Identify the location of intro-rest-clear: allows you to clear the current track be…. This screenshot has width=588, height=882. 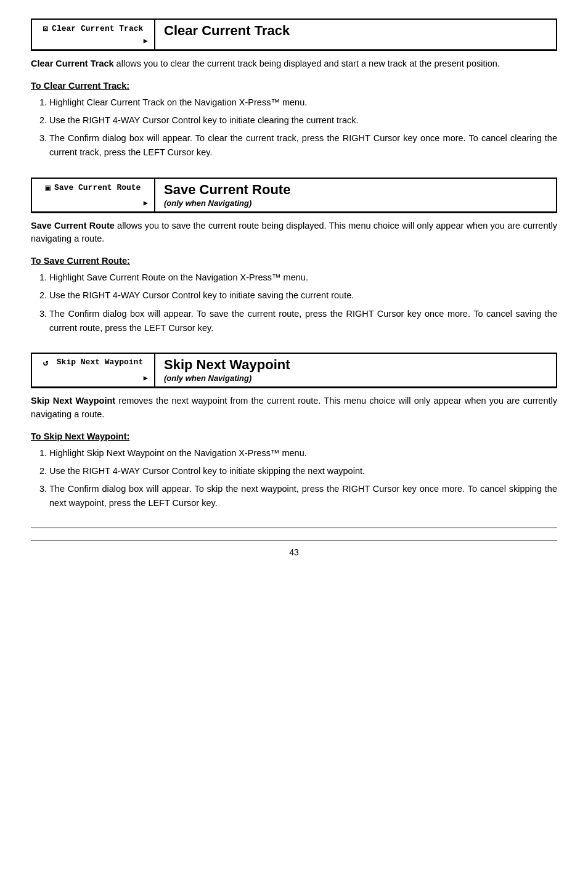
(307, 63).